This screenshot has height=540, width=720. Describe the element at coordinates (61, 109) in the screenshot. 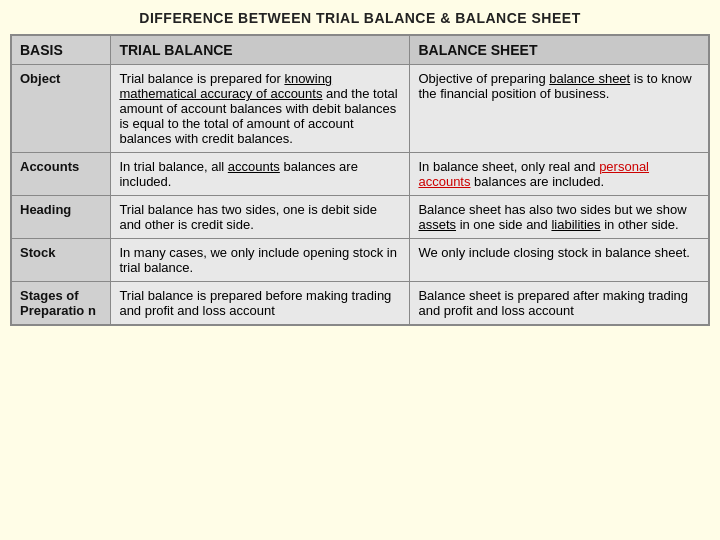

I see `basis-object: Object` at that location.